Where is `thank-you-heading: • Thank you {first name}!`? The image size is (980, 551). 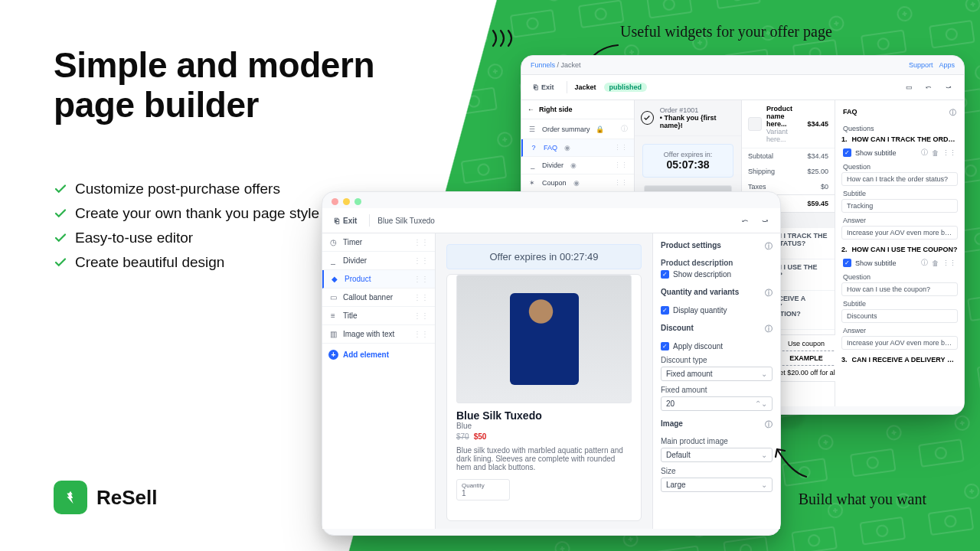 thank-you-heading: • Thank you {first name}! is located at coordinates (697, 122).